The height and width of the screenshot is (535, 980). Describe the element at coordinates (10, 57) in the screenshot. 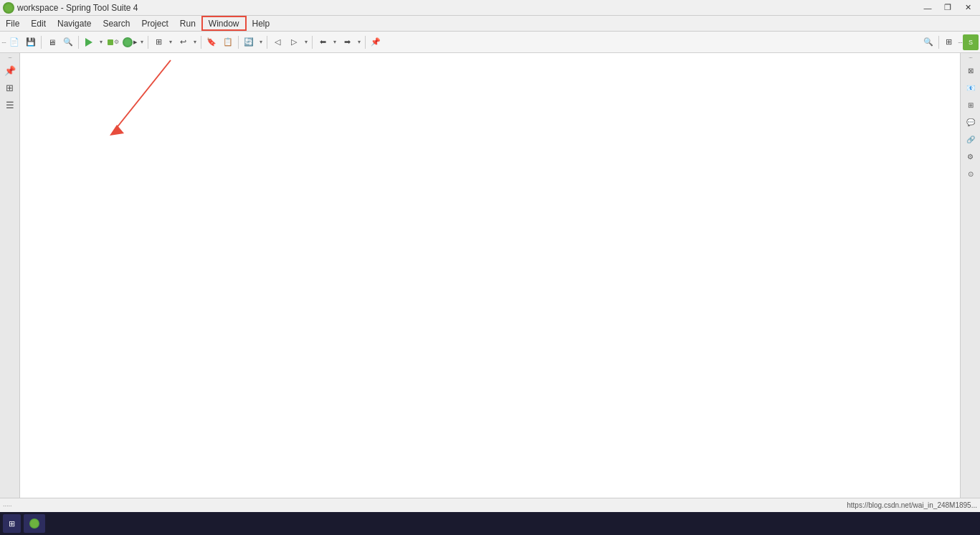

I see `left-sidebar-handle: ····` at that location.